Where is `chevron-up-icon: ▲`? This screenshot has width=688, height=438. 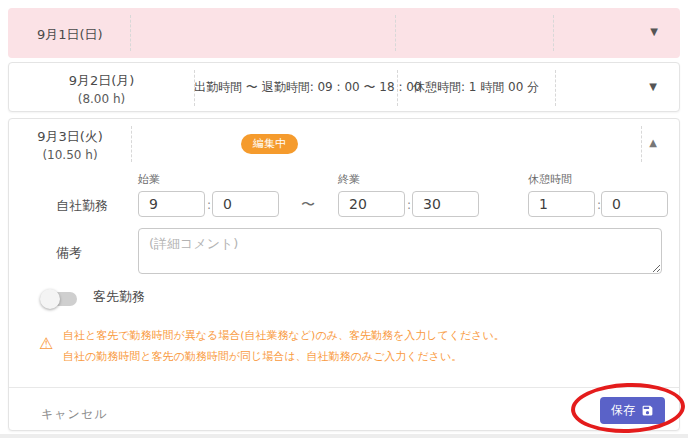
chevron-up-icon: ▲ is located at coordinates (653, 142).